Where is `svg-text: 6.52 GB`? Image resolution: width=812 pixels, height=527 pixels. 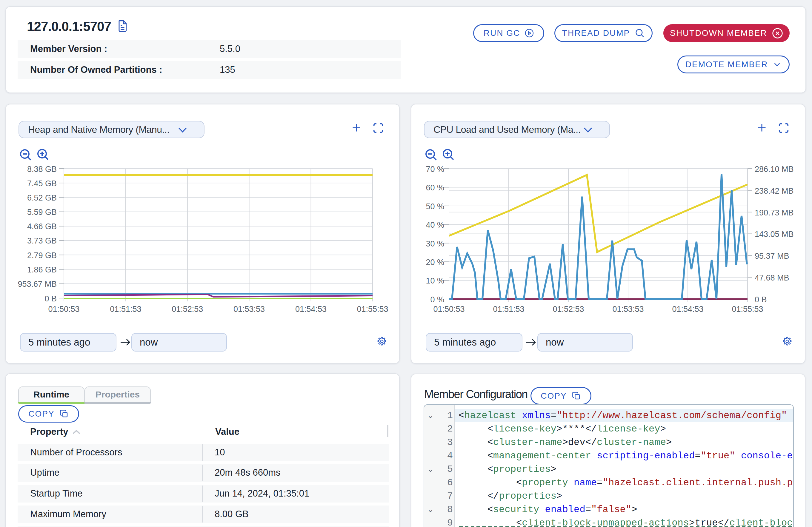
svg-text: 6.52 GB is located at coordinates (42, 198).